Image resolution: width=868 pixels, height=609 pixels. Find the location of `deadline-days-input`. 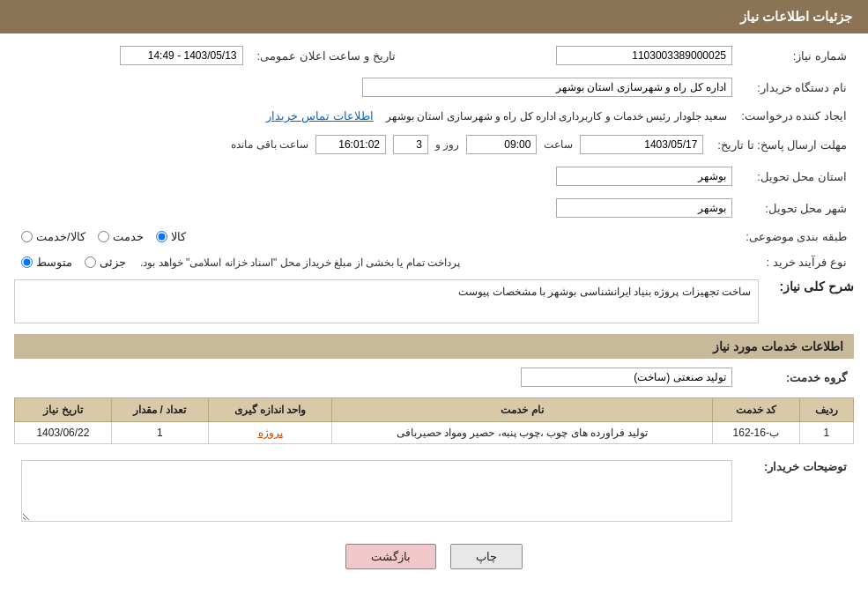

deadline-days-input is located at coordinates (411, 145).